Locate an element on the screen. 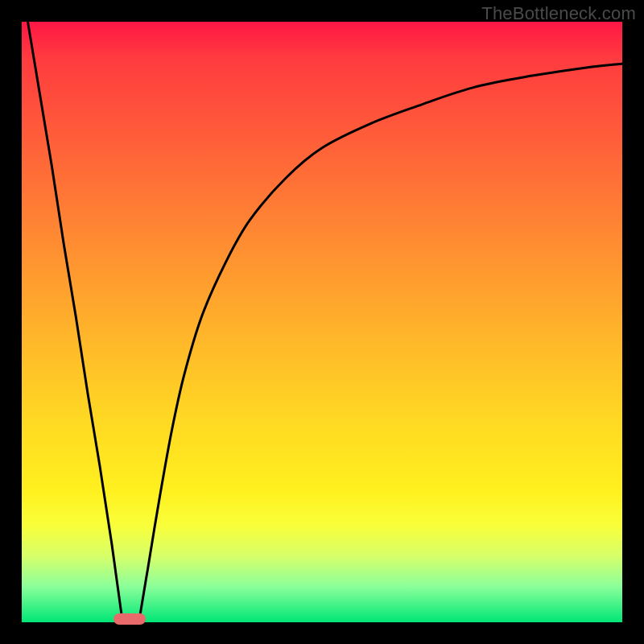 This screenshot has width=644, height=644. bottleneck-marker is located at coordinates (130, 619).